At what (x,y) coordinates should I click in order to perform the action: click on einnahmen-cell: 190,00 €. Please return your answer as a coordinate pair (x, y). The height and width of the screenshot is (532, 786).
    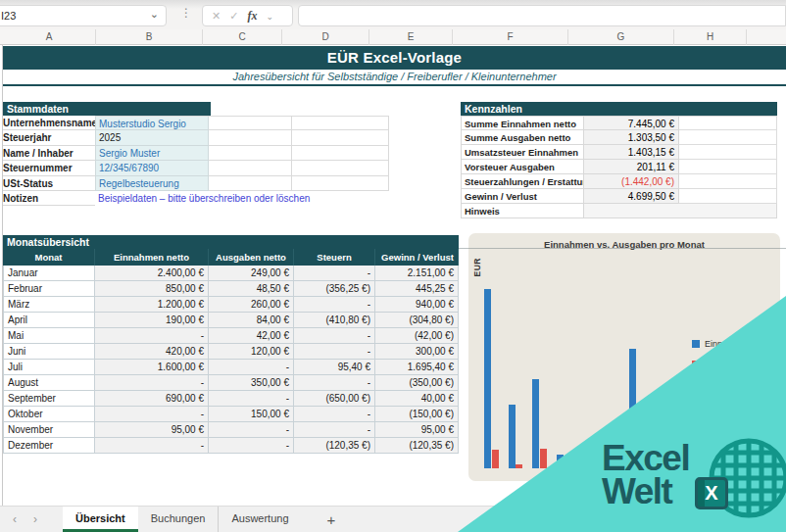
    Looking at the image, I should click on (152, 320).